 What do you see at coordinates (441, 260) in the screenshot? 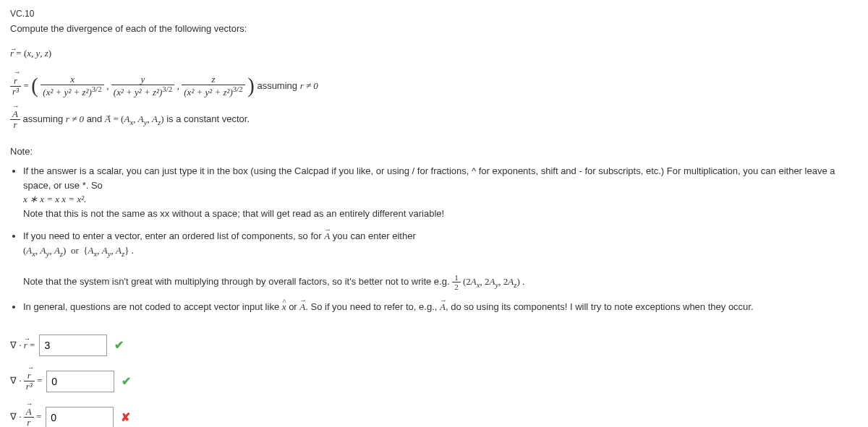
I see `note-item-2: If you need to enter a vector, enter an …` at bounding box center [441, 260].